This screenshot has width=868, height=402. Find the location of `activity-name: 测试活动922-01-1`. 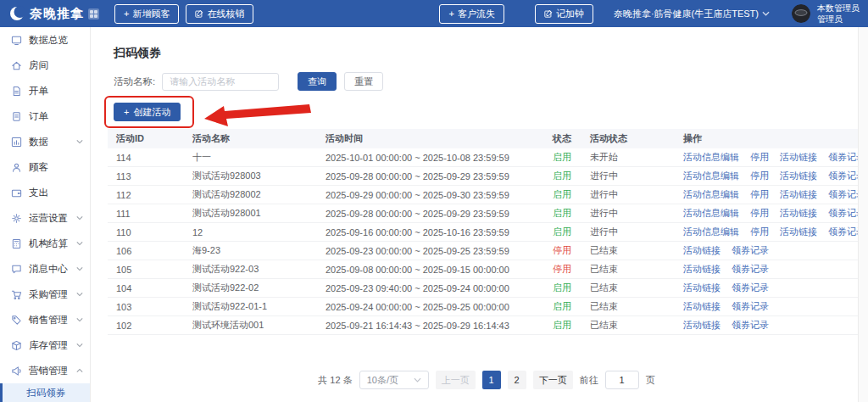

activity-name: 测试活动922-01-1 is located at coordinates (251, 307).